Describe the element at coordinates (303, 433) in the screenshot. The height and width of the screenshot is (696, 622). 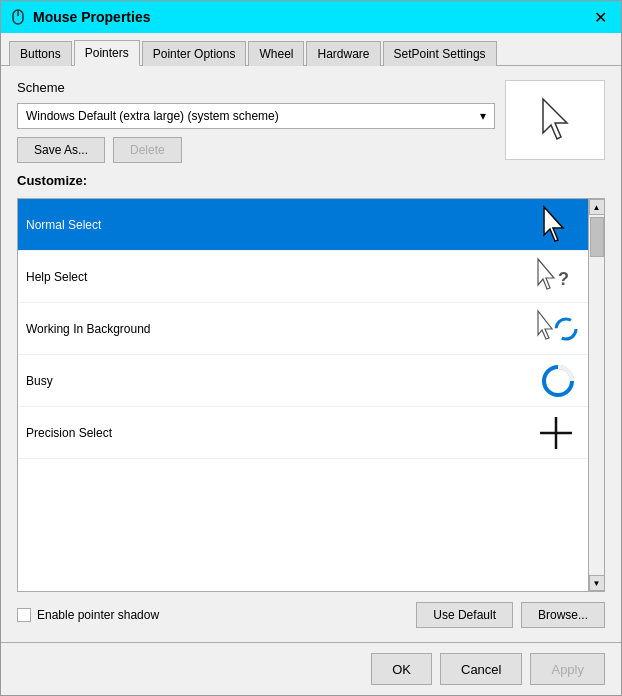
I see `cursor-item-precision-select: Precision Select` at that location.